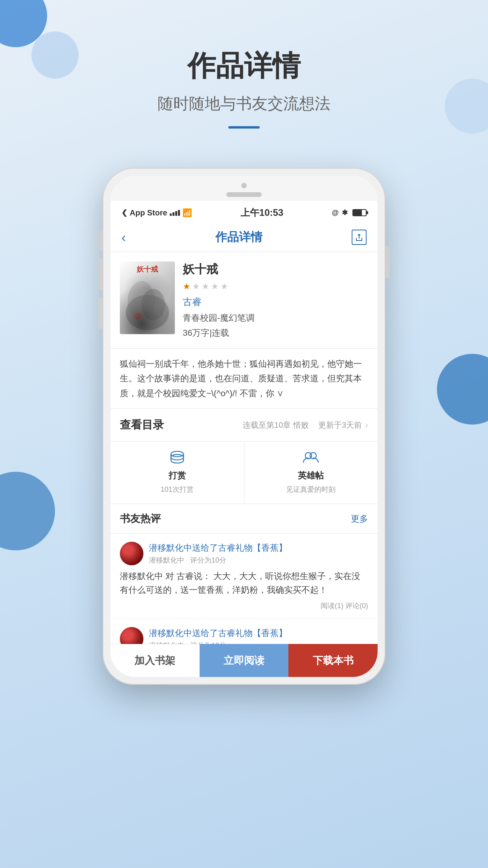 This screenshot has height=868, width=488. Describe the element at coordinates (333, 660) in the screenshot. I see `download-button: 下载本书` at that location.